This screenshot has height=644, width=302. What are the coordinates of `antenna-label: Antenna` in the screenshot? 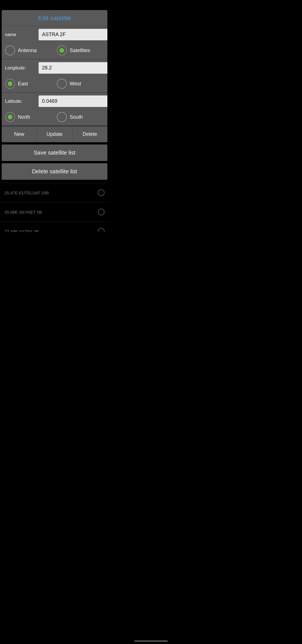 It's located at (27, 50).